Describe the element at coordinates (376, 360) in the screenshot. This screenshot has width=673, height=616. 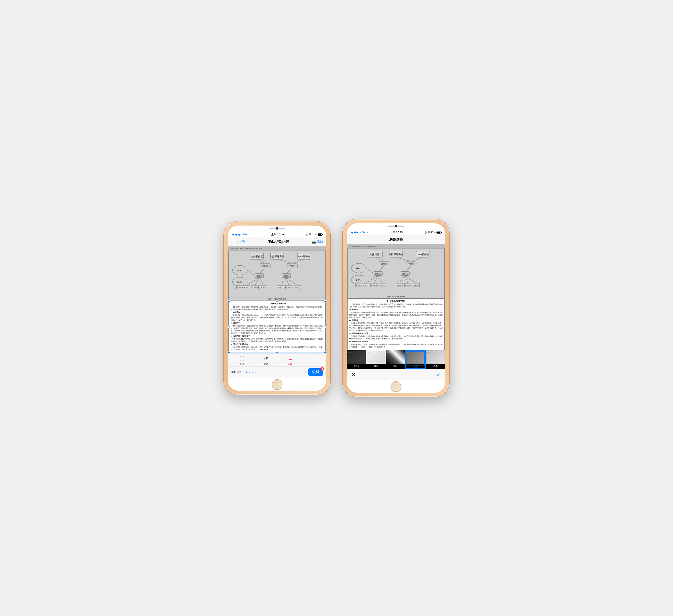
I see `filter-brighten: 网络图 增亮` at that location.